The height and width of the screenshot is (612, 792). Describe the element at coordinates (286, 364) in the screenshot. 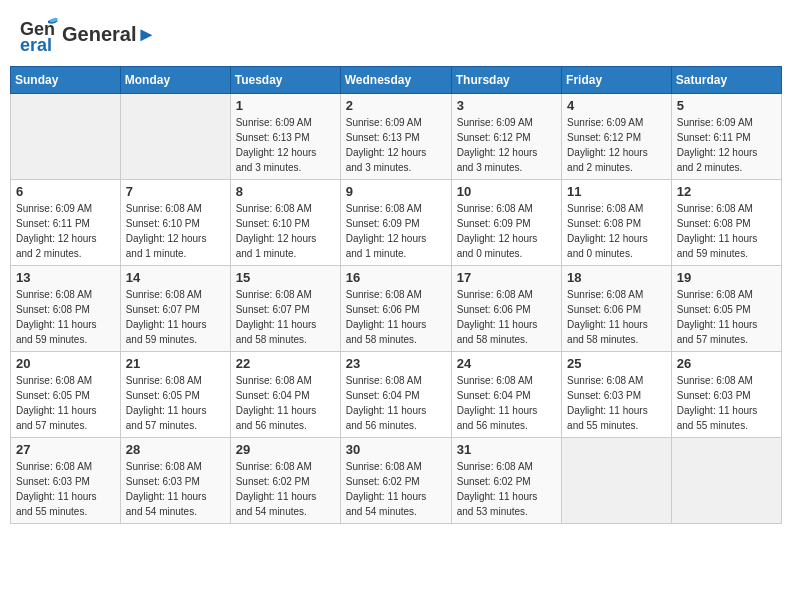

I see `day-number: 22` at that location.